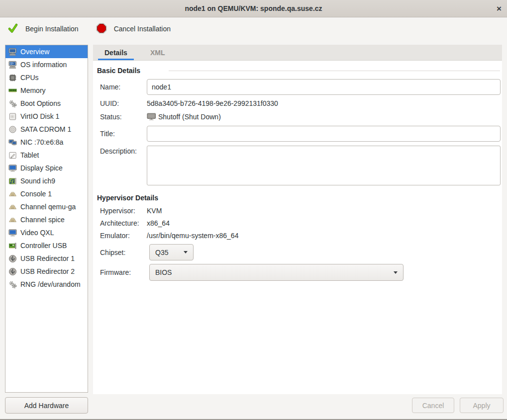 This screenshot has height=420, width=507. Describe the element at coordinates (298, 53) in the screenshot. I see `tab-strip: Details XML` at that location.